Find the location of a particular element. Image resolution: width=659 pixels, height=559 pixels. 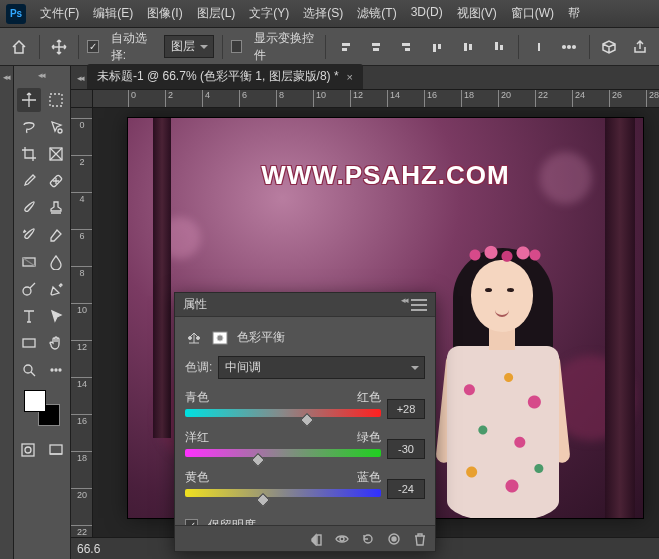

align-right-icon is located at coordinates (406, 47).